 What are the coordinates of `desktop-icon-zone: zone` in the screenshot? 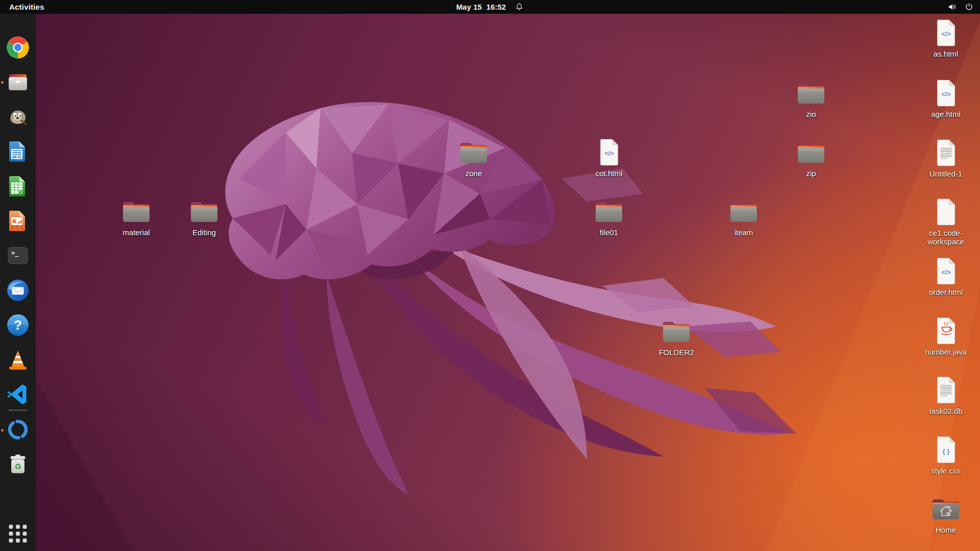 It's located at (474, 157).